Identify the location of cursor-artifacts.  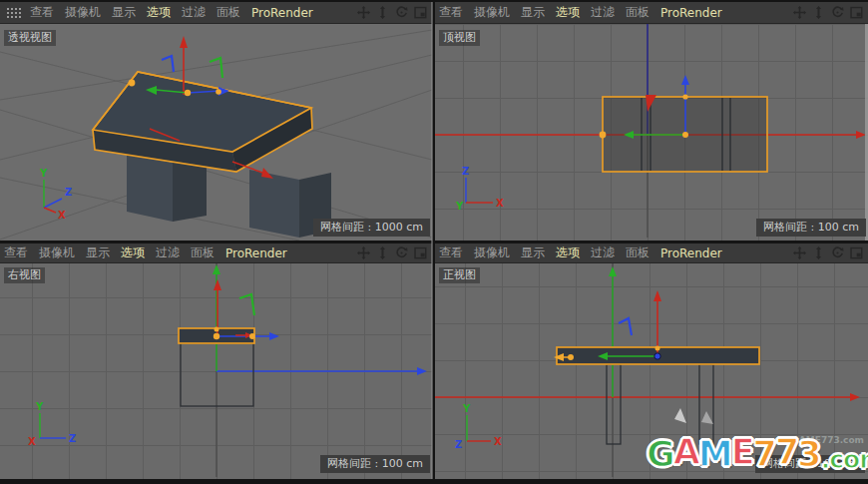
(694, 416).